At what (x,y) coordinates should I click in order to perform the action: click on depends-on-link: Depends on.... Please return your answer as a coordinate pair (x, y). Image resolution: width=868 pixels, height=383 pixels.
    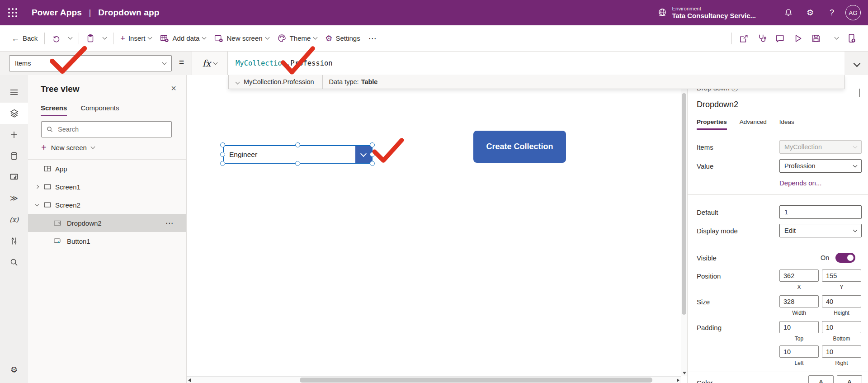
    Looking at the image, I should click on (800, 183).